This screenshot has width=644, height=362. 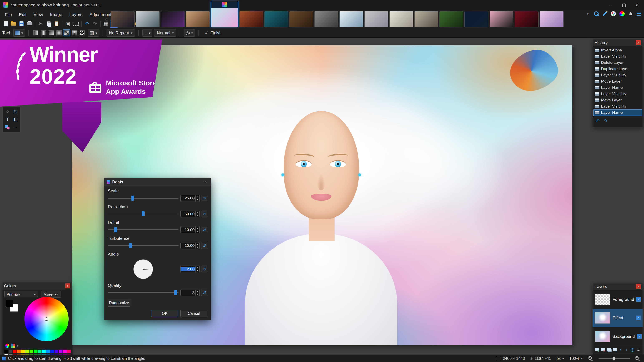 What do you see at coordinates (618, 62) in the screenshot?
I see `history-item: Delete Layer` at bounding box center [618, 62].